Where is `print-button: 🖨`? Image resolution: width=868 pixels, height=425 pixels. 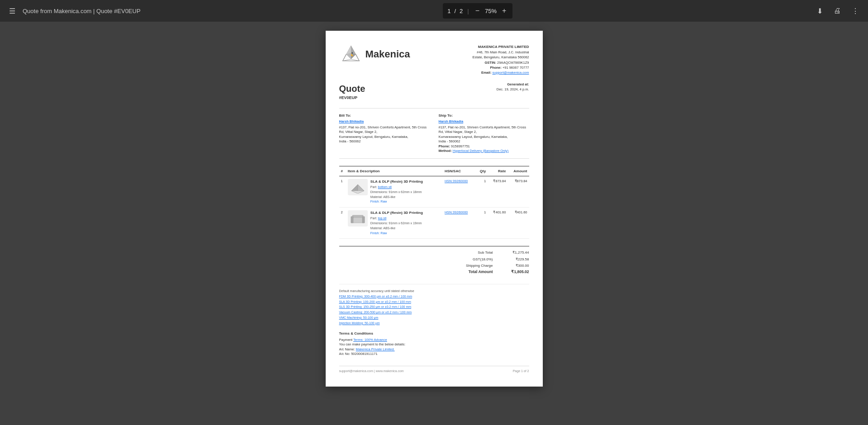 print-button: 🖨 is located at coordinates (837, 11).